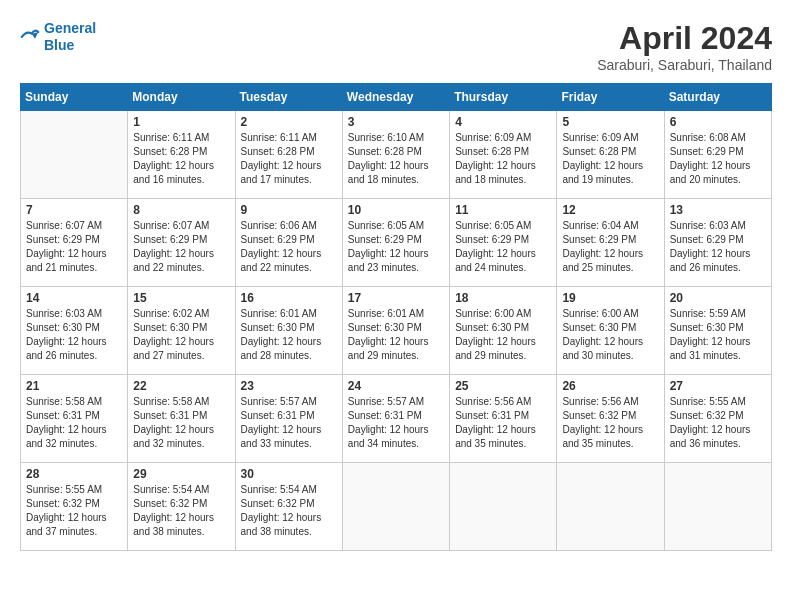 The height and width of the screenshot is (612, 792). Describe the element at coordinates (718, 155) in the screenshot. I see `day-cell: 6 Sunrise: 6:08 AM Sunset: 6:29 PM Dayli…` at that location.